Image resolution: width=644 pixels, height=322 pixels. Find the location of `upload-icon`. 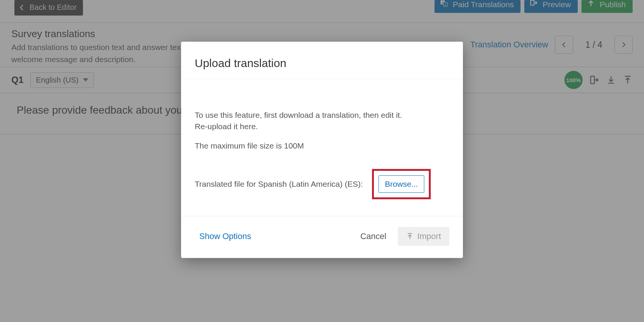

upload-icon is located at coordinates (410, 236).